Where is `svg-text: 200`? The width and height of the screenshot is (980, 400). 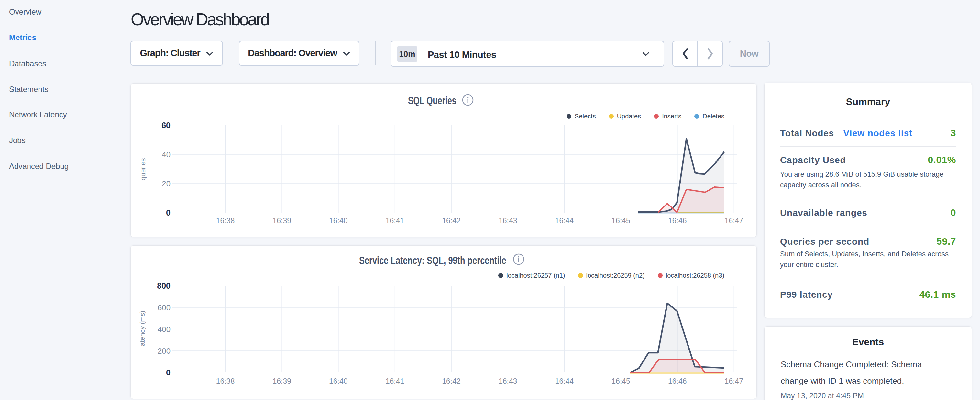
svg-text: 200 is located at coordinates (164, 351).